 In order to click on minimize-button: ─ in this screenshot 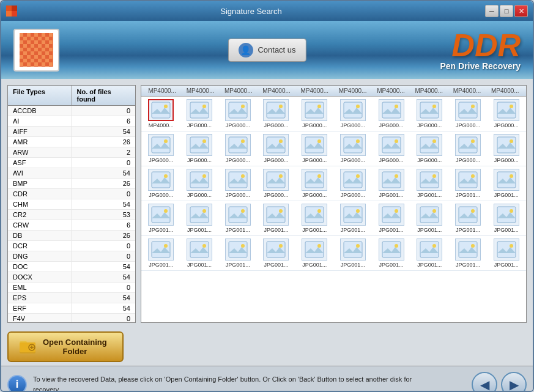, I will do `click(492, 11)`.